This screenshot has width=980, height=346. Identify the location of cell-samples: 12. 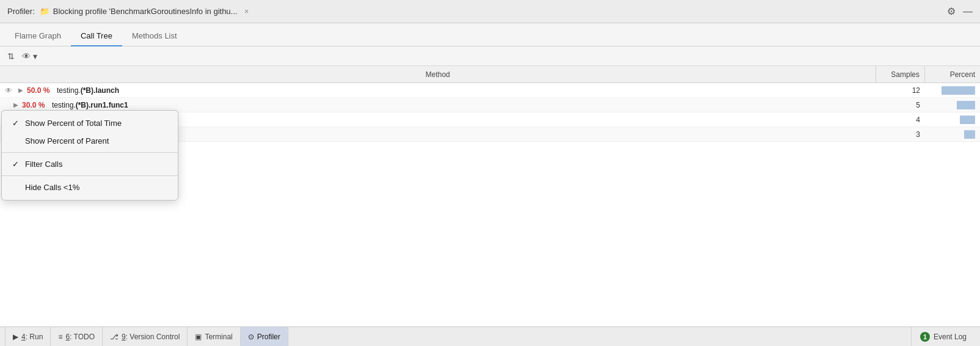
(901, 90).